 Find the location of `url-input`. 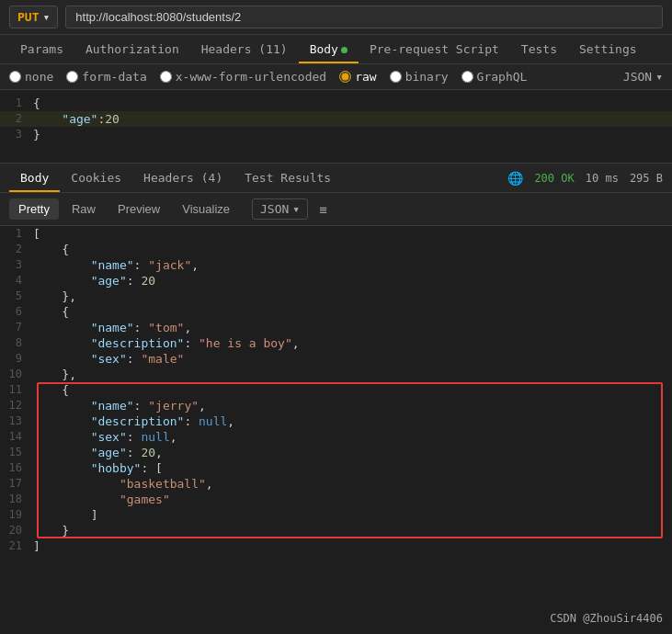

url-input is located at coordinates (364, 17).